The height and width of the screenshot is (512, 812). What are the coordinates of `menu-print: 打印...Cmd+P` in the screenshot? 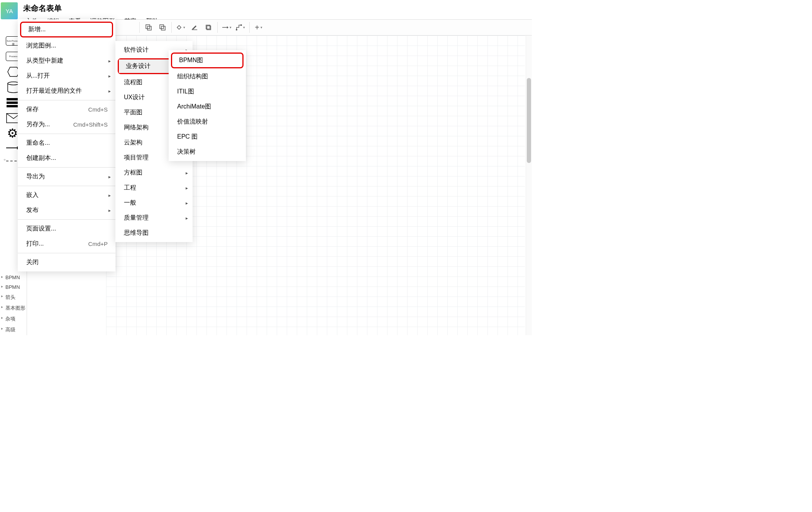 It's located at (66, 244).